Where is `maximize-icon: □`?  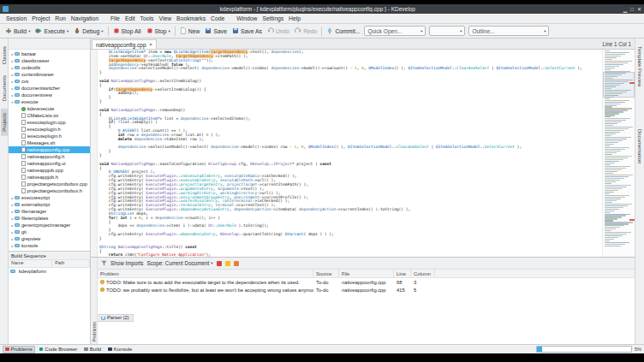
maximize-icon: □ is located at coordinates (632, 9).